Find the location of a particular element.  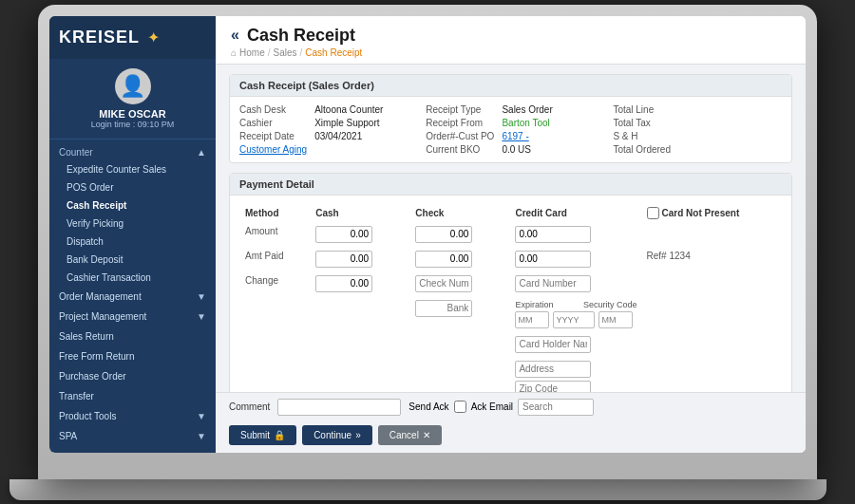

total-line-value is located at coordinates (730, 110).